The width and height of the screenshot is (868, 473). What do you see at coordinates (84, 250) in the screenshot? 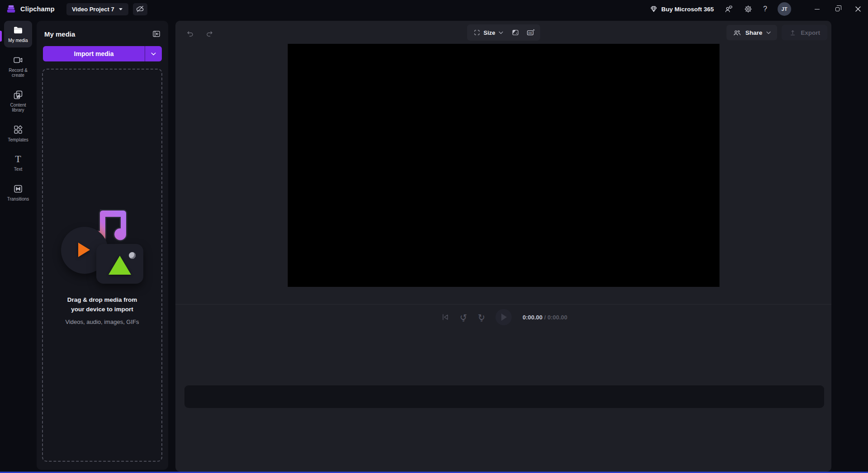
I see `play-triangle-graphic` at bounding box center [84, 250].